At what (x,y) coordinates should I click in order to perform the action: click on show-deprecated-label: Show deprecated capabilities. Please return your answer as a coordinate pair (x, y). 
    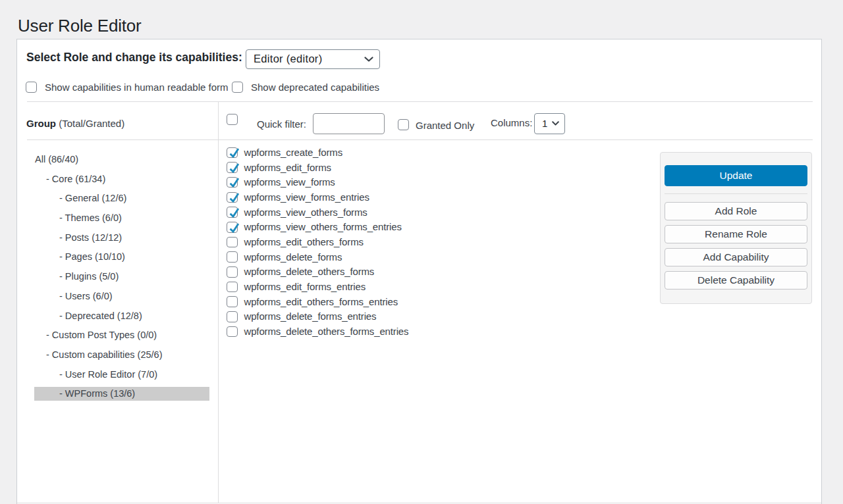
    Looking at the image, I should click on (315, 87).